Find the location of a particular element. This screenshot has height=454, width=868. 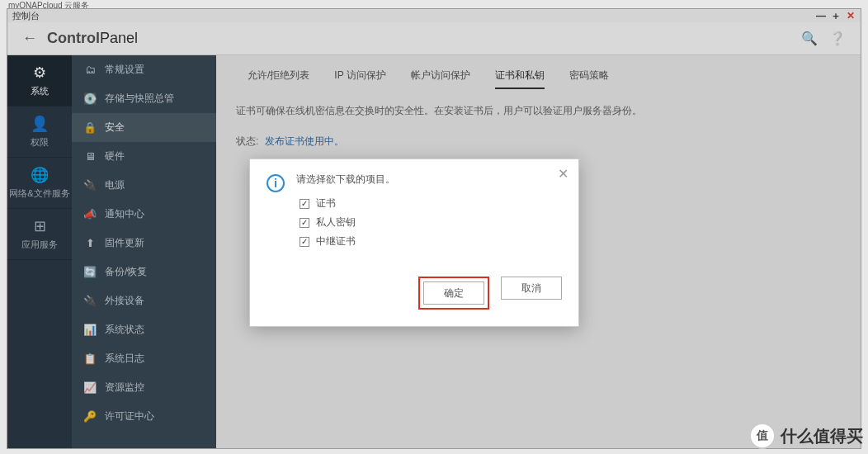

ok-highlight: 确定 is located at coordinates (454, 293).